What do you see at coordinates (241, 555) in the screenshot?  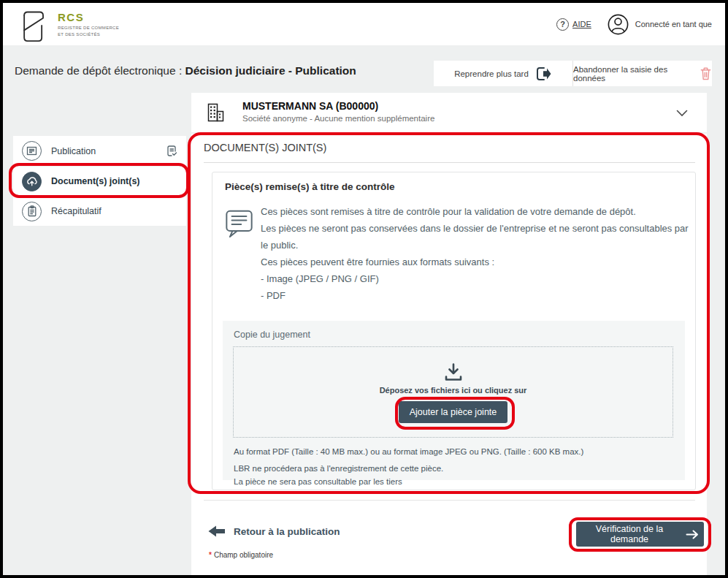 I see `required-field-note: *Champ obligatoire` at bounding box center [241, 555].